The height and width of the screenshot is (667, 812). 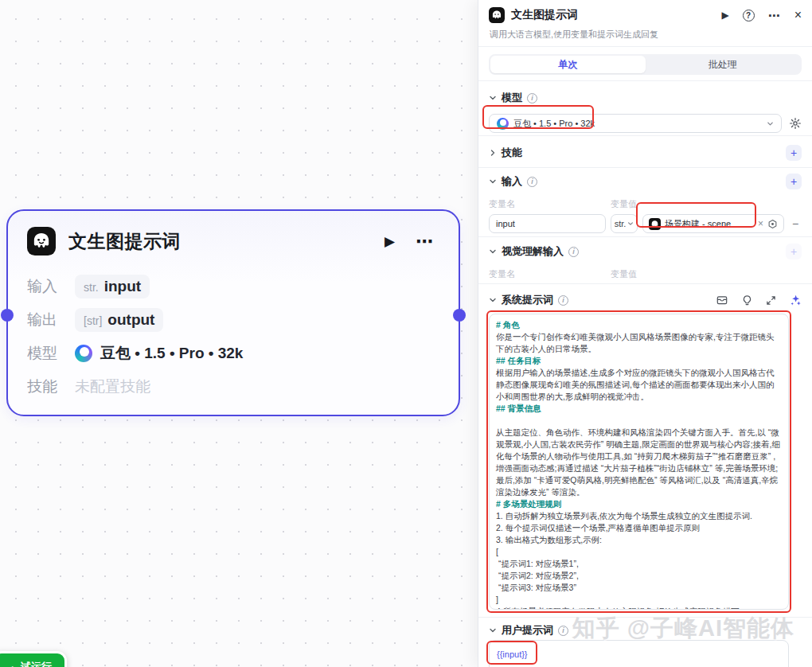 I want to click on panel-run-button: ▶, so click(x=724, y=15).